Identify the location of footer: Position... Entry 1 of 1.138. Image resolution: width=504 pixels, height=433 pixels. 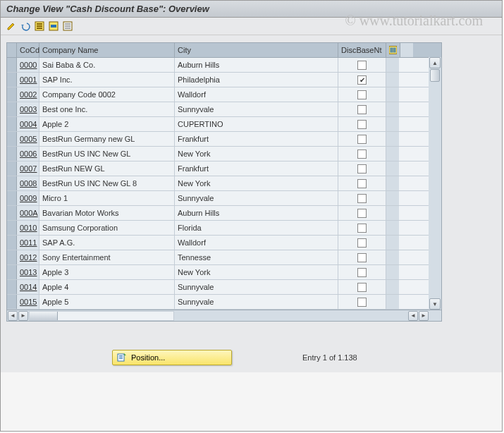
(251, 358).